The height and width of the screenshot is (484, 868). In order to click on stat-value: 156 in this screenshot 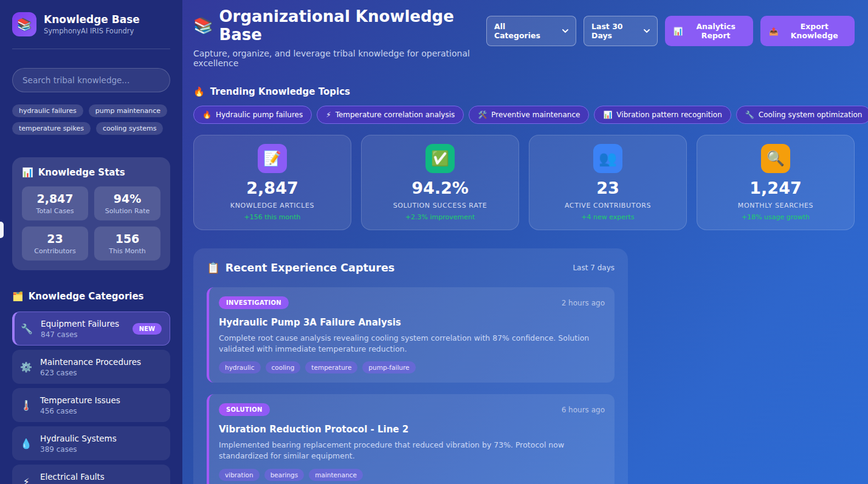, I will do `click(128, 239)`.